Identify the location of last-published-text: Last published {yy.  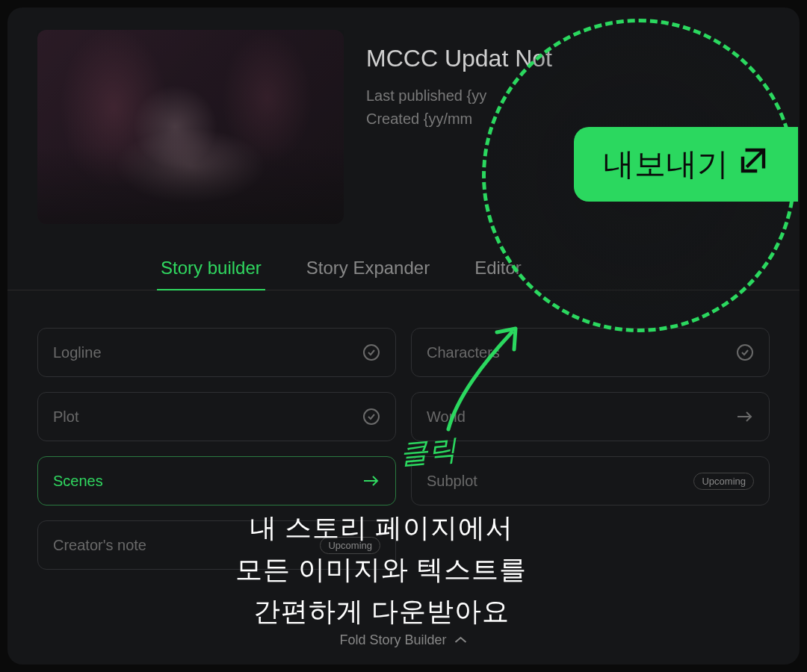
(568, 96).